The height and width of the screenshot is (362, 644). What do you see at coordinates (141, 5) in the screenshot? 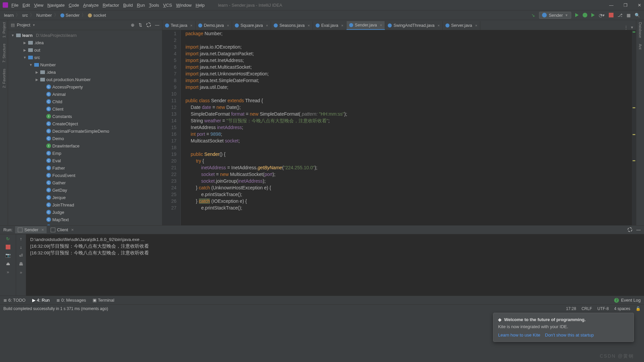
I see `menu-run: Run` at bounding box center [141, 5].